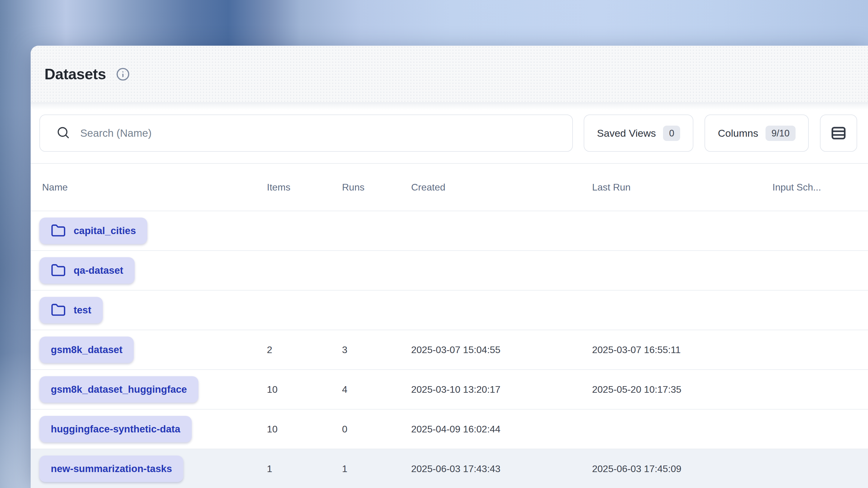 The image size is (868, 488). Describe the element at coordinates (320, 133) in the screenshot. I see `search-input` at that location.